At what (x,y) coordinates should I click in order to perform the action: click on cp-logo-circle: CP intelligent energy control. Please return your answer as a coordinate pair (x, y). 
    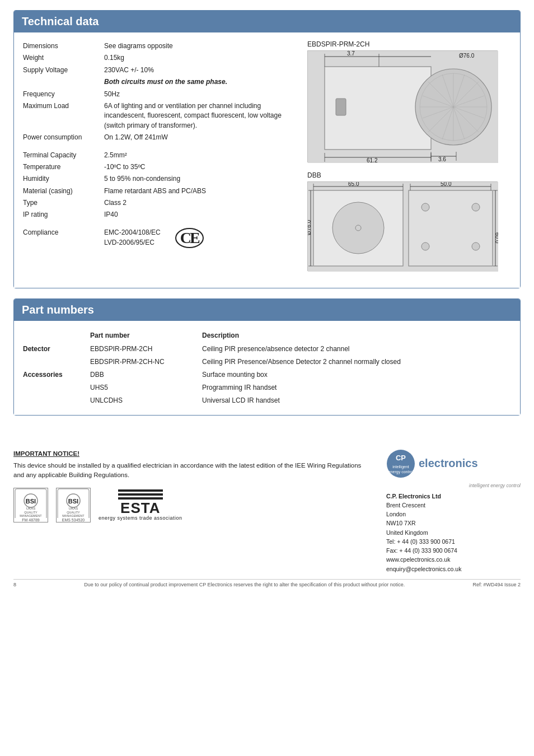
    Looking at the image, I should click on (401, 464).